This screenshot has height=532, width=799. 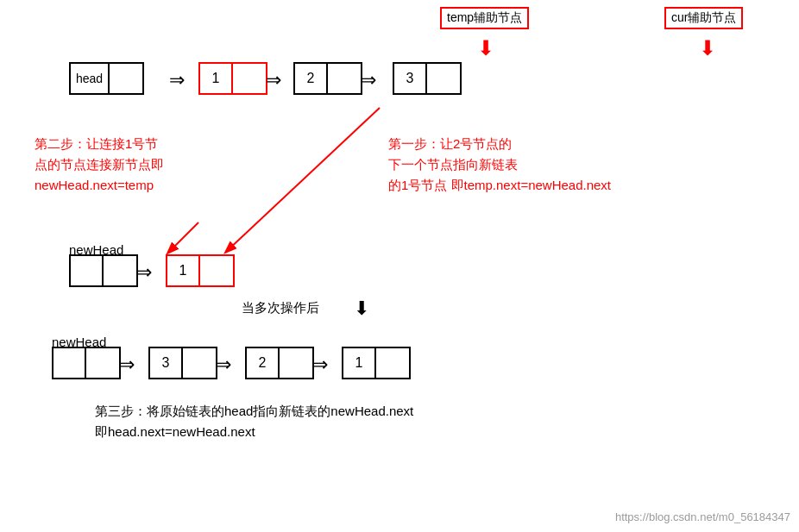 What do you see at coordinates (486, 48) in the screenshot?
I see `temp-arrow-down: ⬇` at bounding box center [486, 48].